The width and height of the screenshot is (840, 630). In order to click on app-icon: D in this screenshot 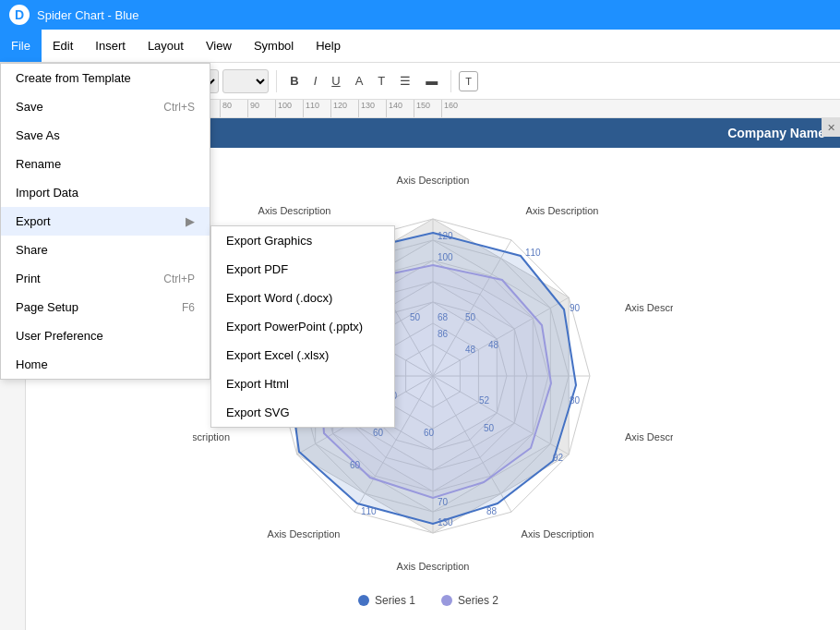, I will do `click(19, 15)`.